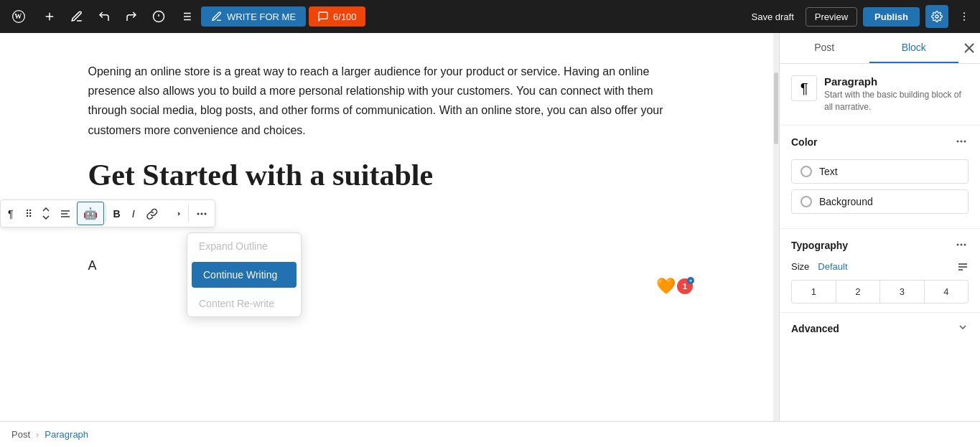  I want to click on plus-badge: +, so click(691, 281).